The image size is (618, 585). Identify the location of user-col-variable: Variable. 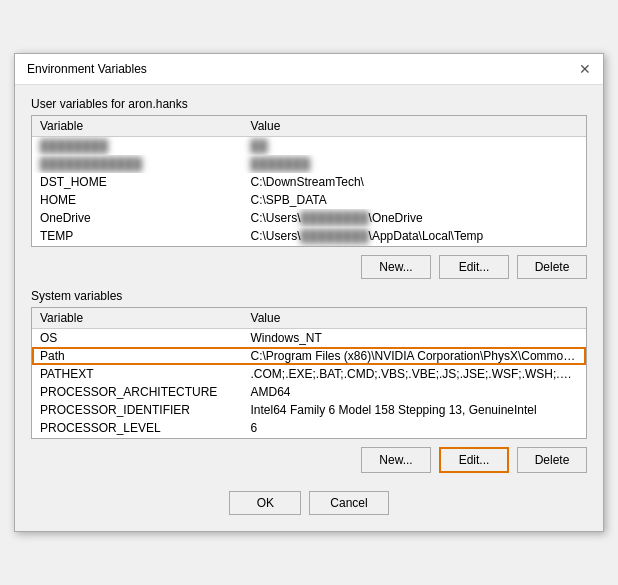
(138, 126).